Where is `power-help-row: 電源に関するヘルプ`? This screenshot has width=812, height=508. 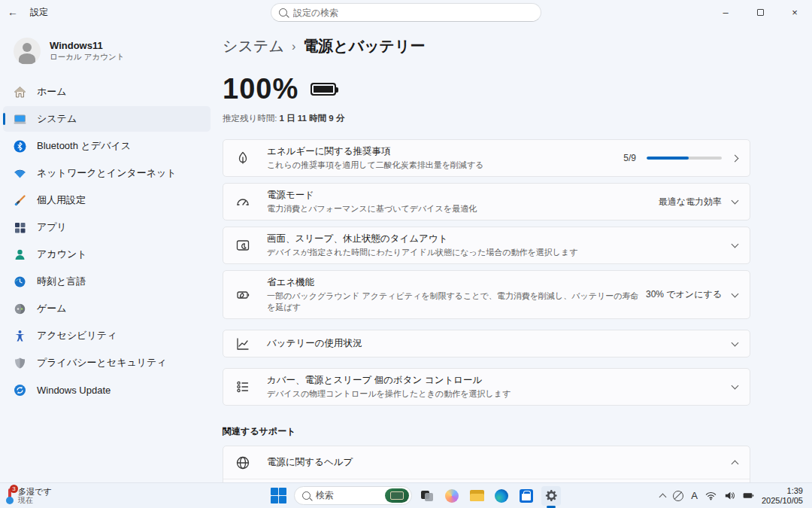 power-help-row: 電源に関するヘルプ is located at coordinates (486, 463).